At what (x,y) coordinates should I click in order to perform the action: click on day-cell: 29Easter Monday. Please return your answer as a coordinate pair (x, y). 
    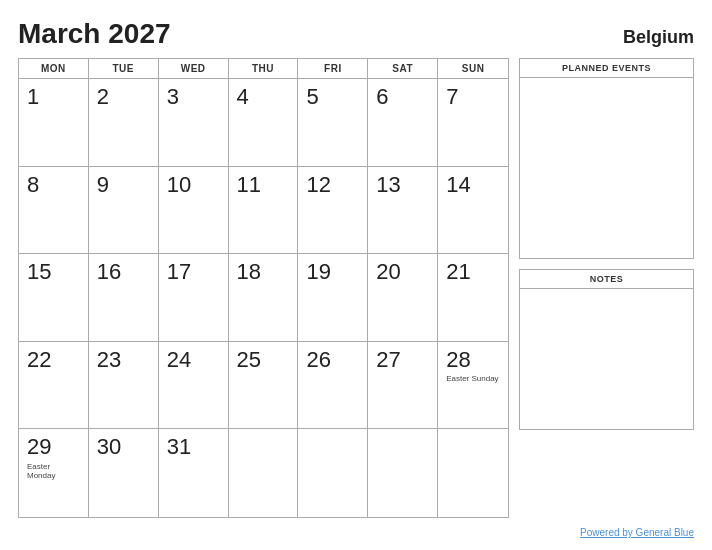
    Looking at the image, I should click on (54, 473).